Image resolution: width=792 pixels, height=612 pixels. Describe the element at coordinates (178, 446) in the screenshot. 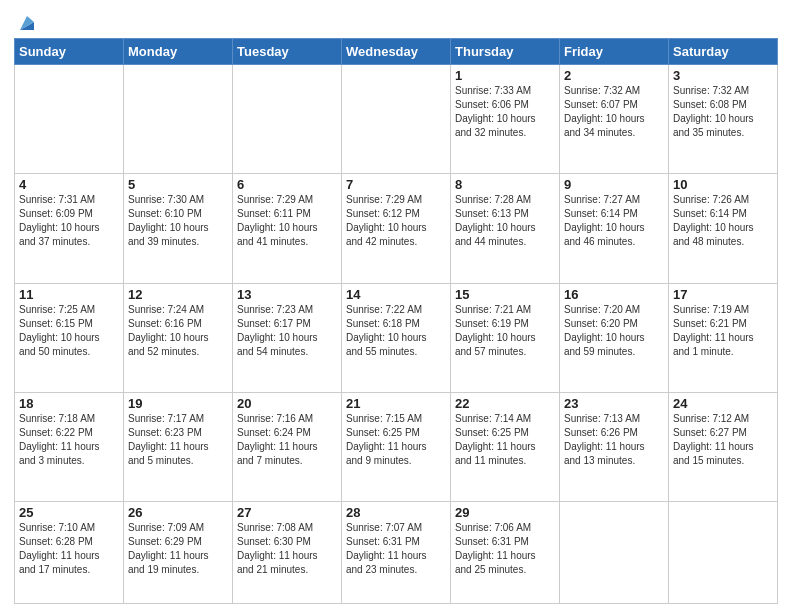

I see `table-row: 19Sunrise: 7:17 AM Sunset: 6:23 PM Dayli…` at that location.